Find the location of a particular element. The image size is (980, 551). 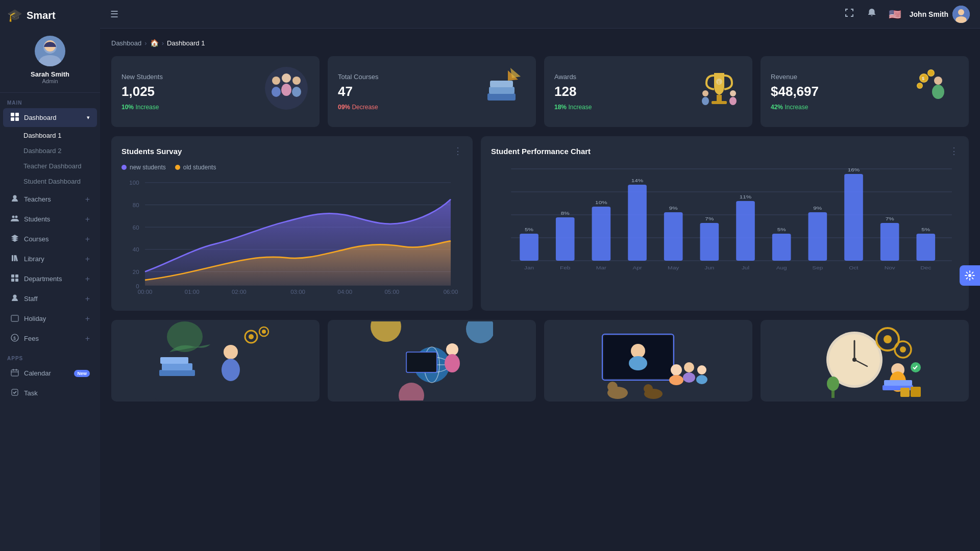

sidebar-item-library: Library + is located at coordinates (50, 259).